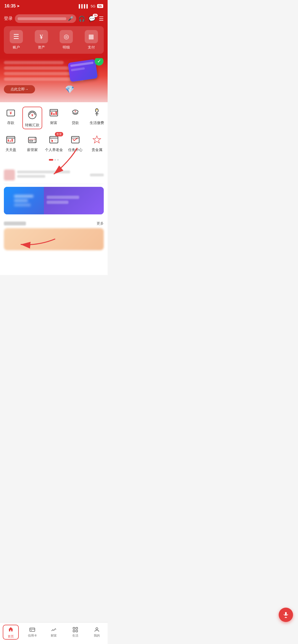 This screenshot has width=298, height=644. I want to click on tianbao-icon, so click(11, 140).